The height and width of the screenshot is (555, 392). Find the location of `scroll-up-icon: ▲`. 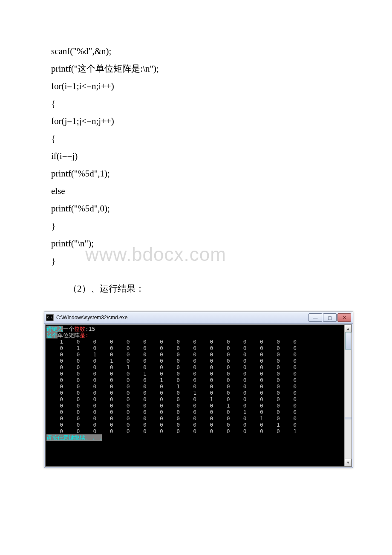

scroll-up-icon: ▲ is located at coordinates (348, 327).